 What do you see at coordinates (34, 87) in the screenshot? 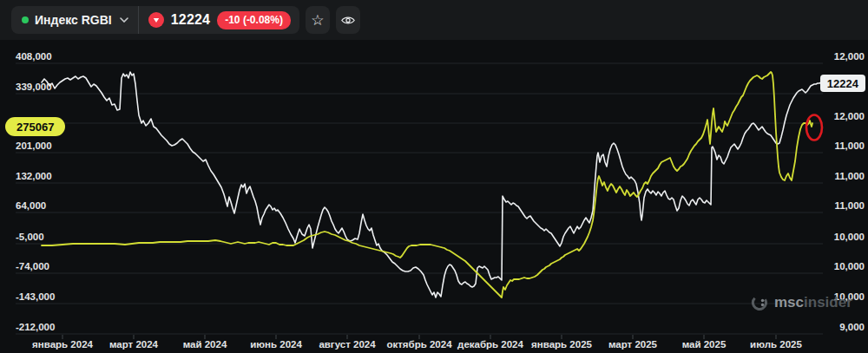
I see `left-axis-label: 339,000` at bounding box center [34, 87].